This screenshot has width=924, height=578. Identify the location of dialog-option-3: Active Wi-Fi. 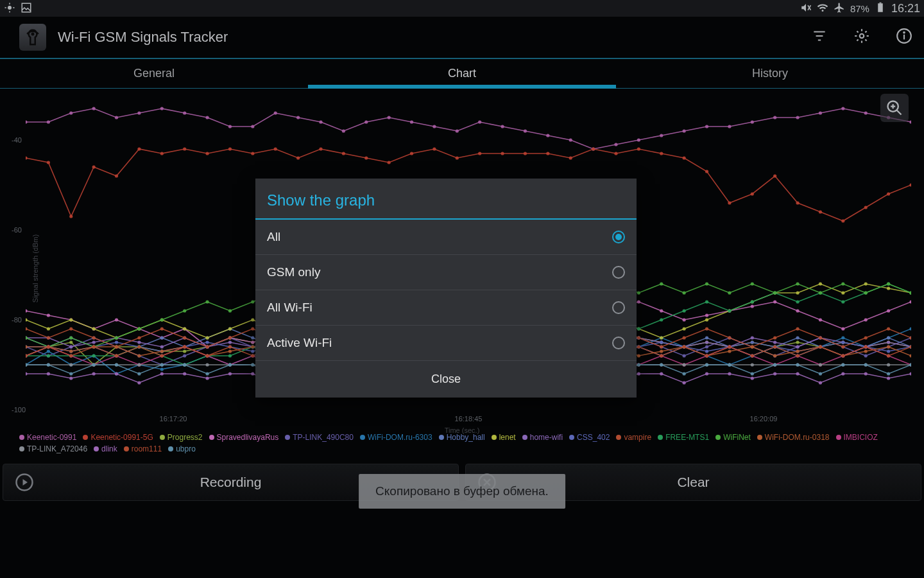
(446, 343).